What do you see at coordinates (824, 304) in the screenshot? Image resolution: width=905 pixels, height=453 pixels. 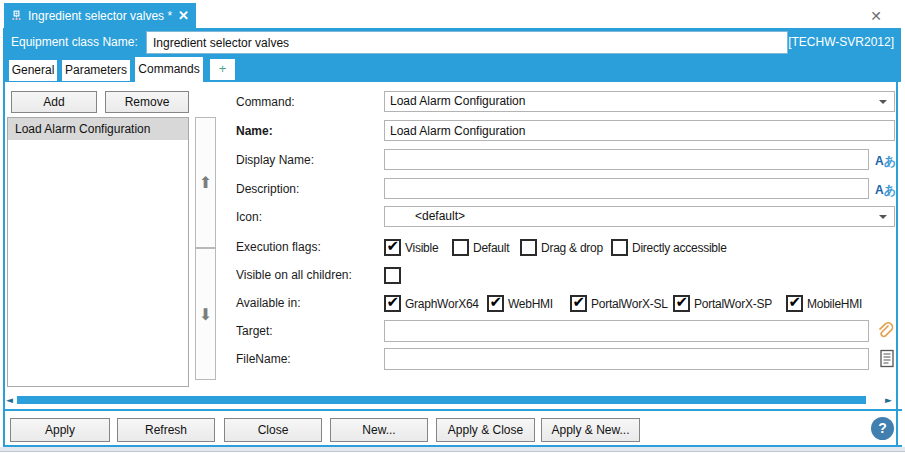 I see `checkbox-mobilehmi: MobileHMI` at bounding box center [824, 304].